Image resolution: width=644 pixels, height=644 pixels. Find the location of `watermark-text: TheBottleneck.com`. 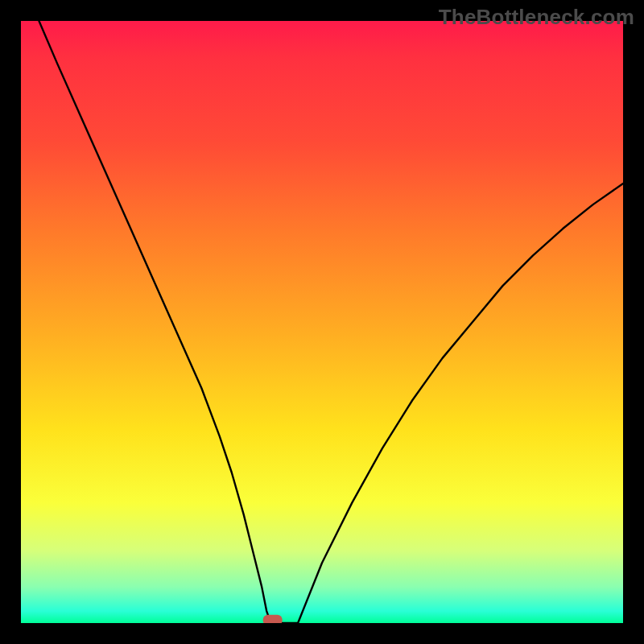

watermark-text: TheBottleneck.com is located at coordinates (536, 18).